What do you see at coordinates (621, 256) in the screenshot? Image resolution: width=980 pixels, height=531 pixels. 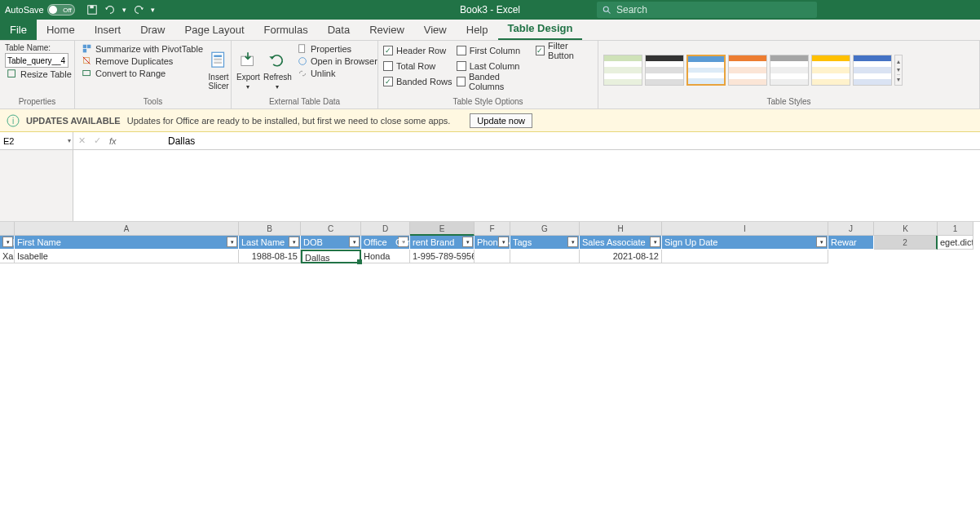 I see `cell: 2021-08-12` at bounding box center [621, 256].